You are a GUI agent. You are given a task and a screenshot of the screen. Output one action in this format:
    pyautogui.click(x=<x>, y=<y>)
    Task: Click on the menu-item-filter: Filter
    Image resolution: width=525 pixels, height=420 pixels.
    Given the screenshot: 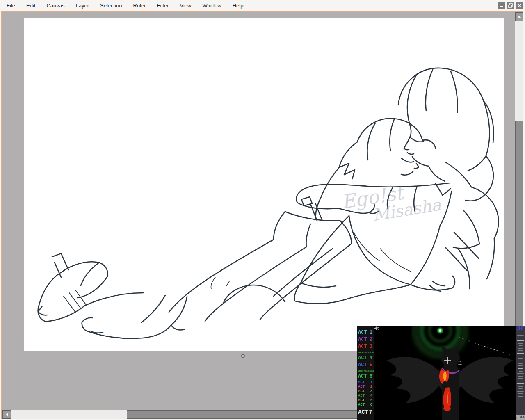 What is the action you would take?
    pyautogui.click(x=163, y=6)
    